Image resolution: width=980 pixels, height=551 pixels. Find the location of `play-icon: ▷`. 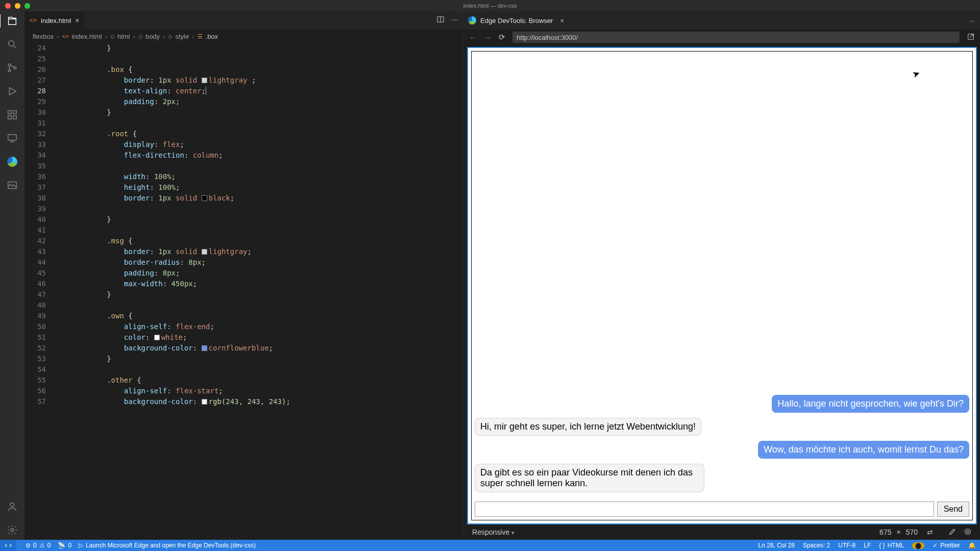

play-icon: ▷ is located at coordinates (81, 545).